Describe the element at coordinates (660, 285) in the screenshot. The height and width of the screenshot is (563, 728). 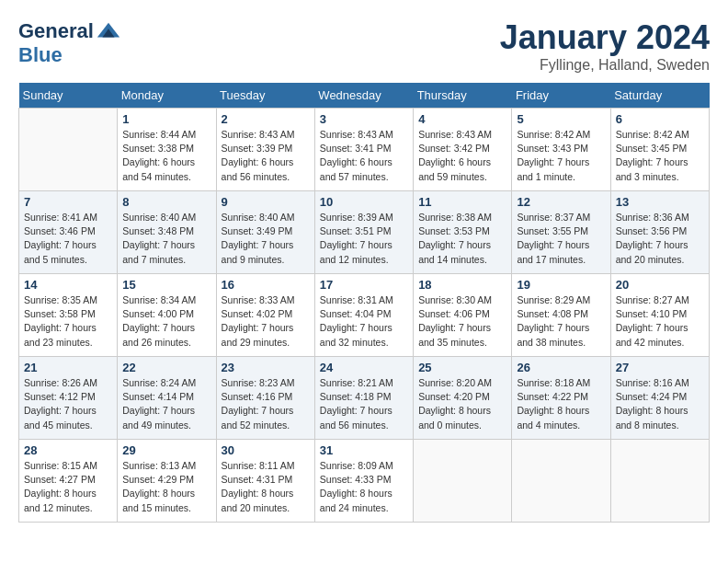
I see `day-number: 20` at that location.